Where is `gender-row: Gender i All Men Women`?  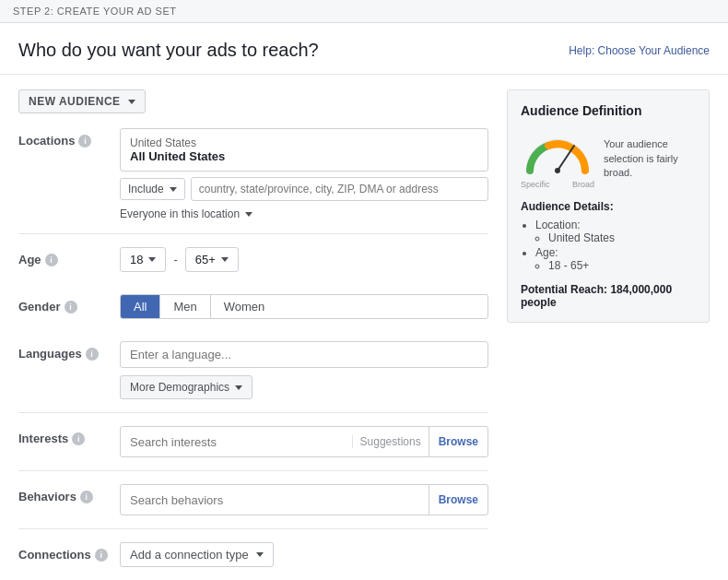
gender-row: Gender i All Men Women is located at coordinates (253, 312).